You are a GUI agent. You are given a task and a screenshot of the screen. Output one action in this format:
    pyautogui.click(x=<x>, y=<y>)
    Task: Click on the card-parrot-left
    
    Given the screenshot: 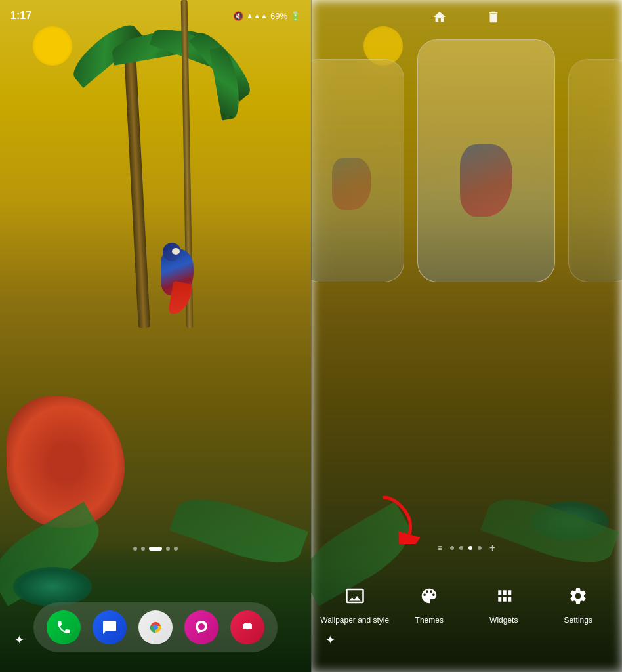 What is the action you would take?
    pyautogui.click(x=352, y=184)
    